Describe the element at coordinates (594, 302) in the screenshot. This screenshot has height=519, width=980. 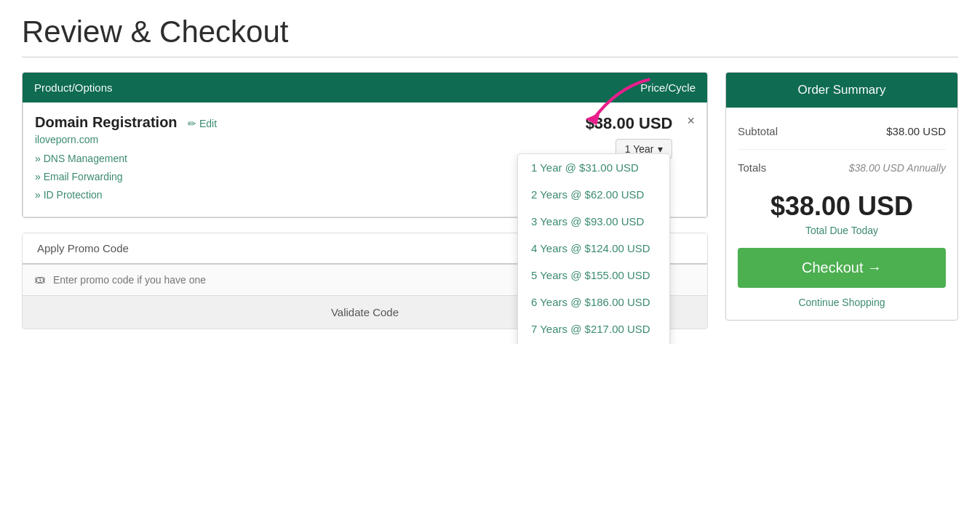
I see `cycle-option-6: 6 Years @ $186.00 USD` at that location.